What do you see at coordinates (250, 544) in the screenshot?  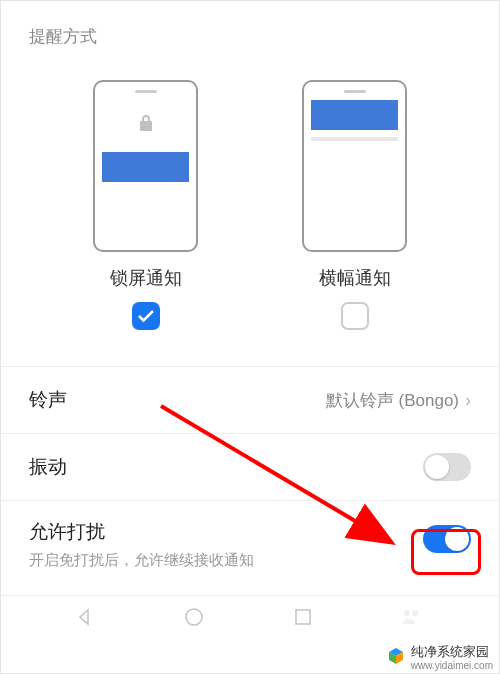 I see `allow-disturb-row: 允许打扰 开启免打扰后，允许继续接收通知` at bounding box center [250, 544].